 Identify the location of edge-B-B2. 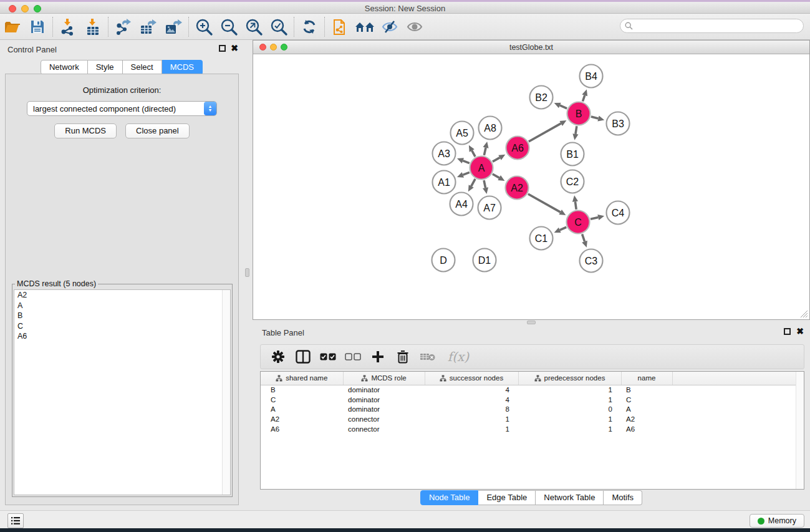
(561, 106).